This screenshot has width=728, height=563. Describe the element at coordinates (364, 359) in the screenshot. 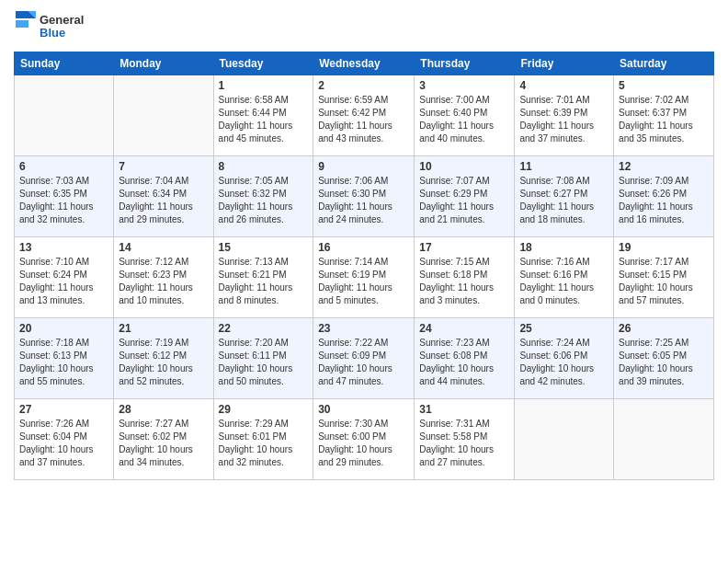

I see `week-row-4: 20Sunrise: 7:18 AMSunset: 6:13 PMDayligh…` at that location.